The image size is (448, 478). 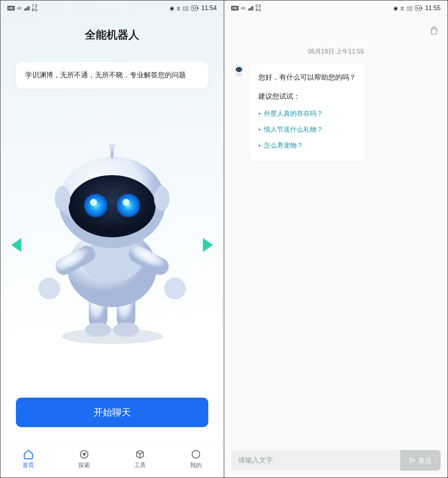 I want to click on greeting-text: 您好，有什么可以帮助您的吗？, so click(x=307, y=78).